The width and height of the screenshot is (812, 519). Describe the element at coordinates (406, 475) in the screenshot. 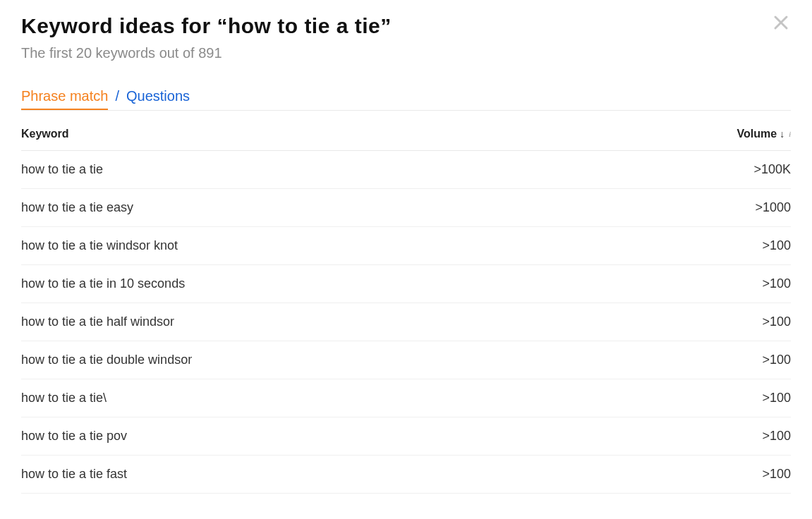

I see `table-row: how to tie a tie fast>100` at that location.